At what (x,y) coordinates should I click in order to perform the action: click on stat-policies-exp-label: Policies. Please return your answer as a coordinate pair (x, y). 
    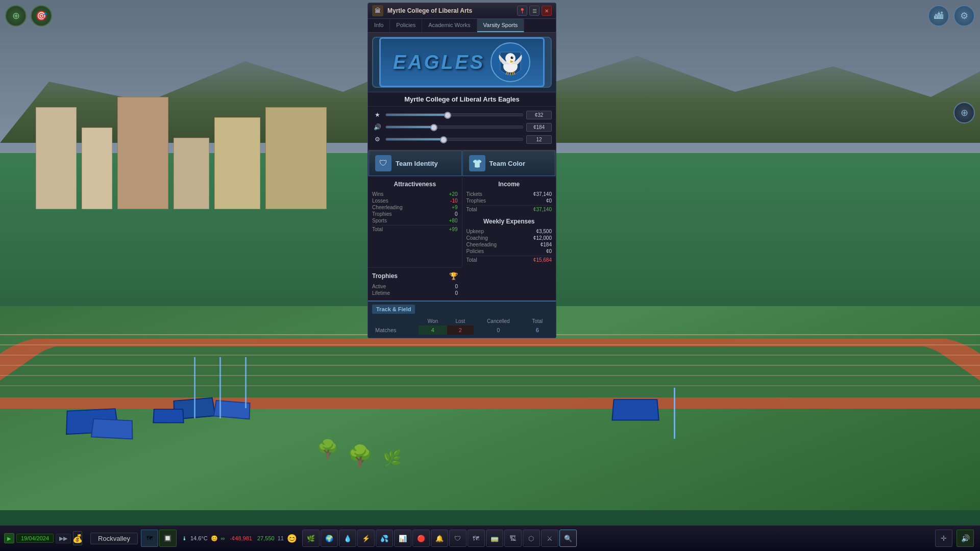
    Looking at the image, I should click on (475, 251).